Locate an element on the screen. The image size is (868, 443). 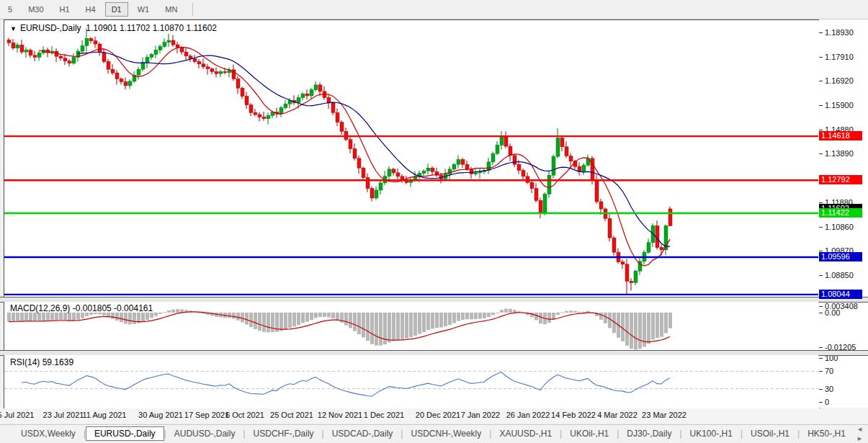
macd-tick-label: 0.00 is located at coordinates (833, 313).